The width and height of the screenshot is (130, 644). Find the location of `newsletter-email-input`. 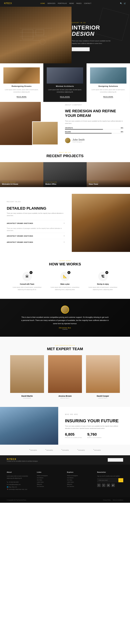

newsletter-email-input is located at coordinates (107, 480).